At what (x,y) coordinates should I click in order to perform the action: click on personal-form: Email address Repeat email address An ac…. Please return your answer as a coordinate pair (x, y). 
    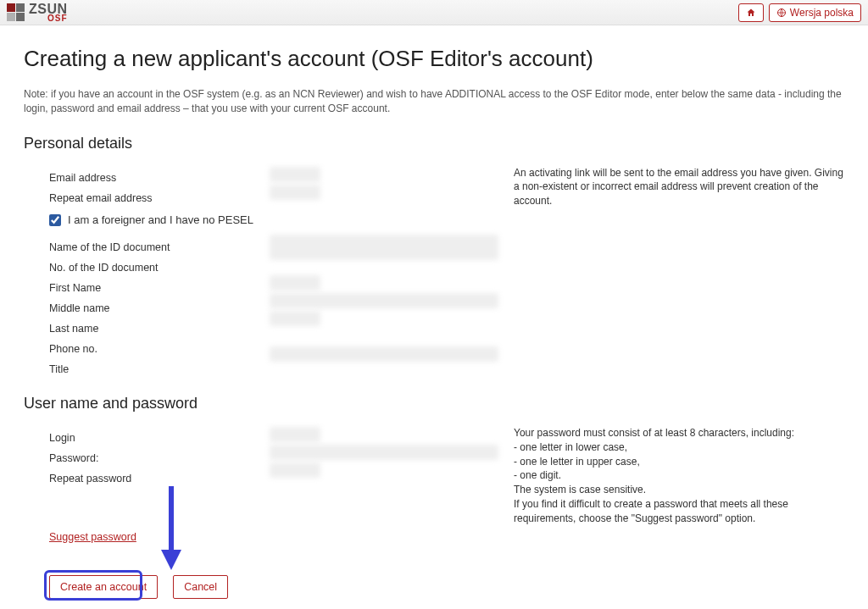
    Looking at the image, I should click on (434, 185).